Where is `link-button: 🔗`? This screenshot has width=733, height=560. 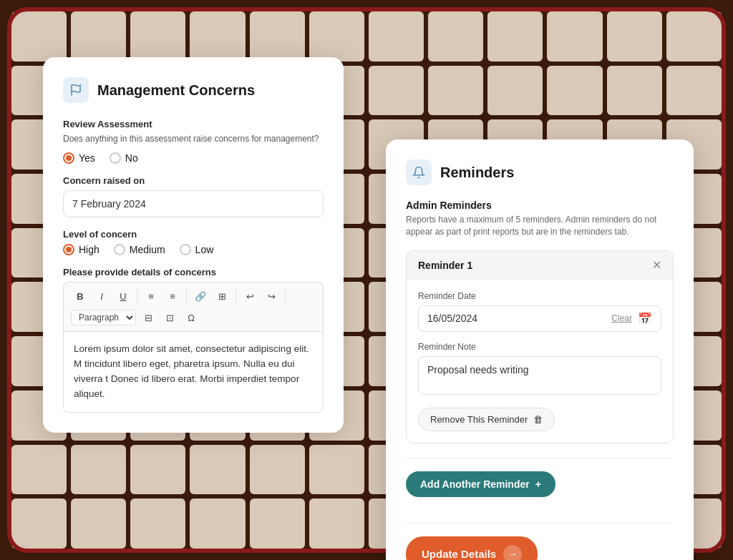
link-button: 🔗 is located at coordinates (200, 296).